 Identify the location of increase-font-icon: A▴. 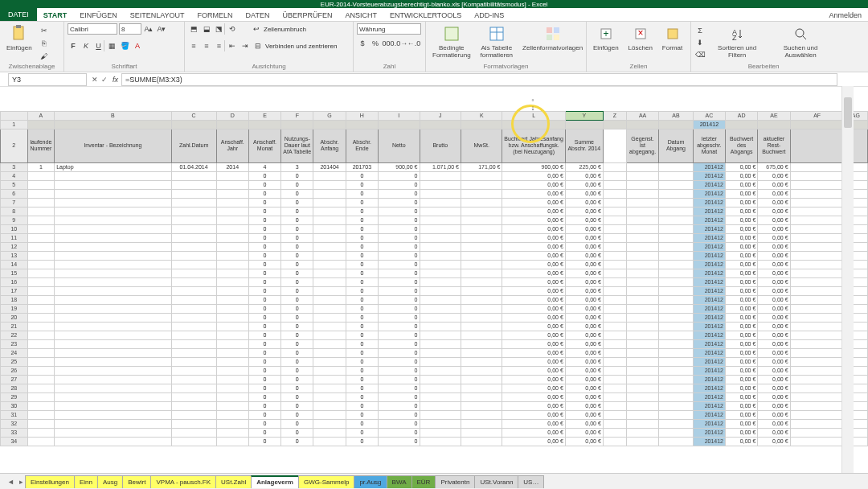
(149, 29).